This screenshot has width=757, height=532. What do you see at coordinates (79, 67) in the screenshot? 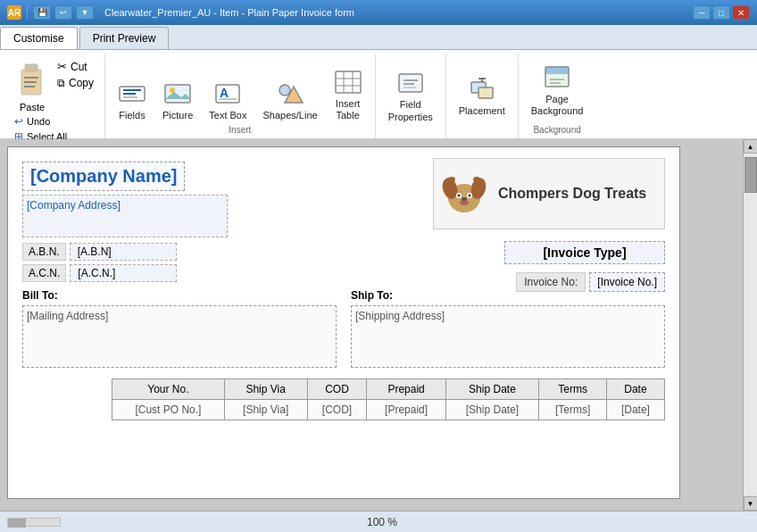
I see `cut-label: Cut` at bounding box center [79, 67].